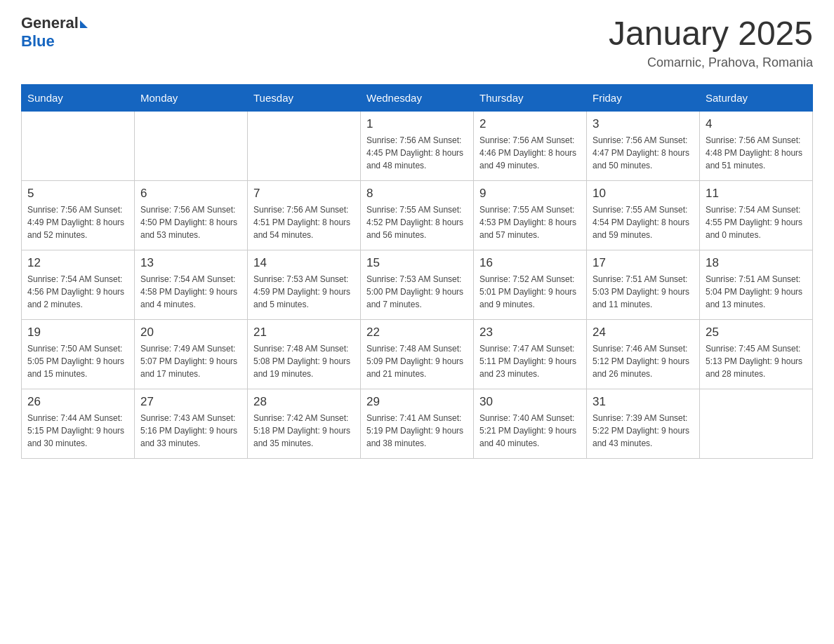 This screenshot has height=644, width=834. I want to click on calendar-cell: 11Sunrise: 7:54 AM Sunset: 4:55 PM Dayli…, so click(757, 216).